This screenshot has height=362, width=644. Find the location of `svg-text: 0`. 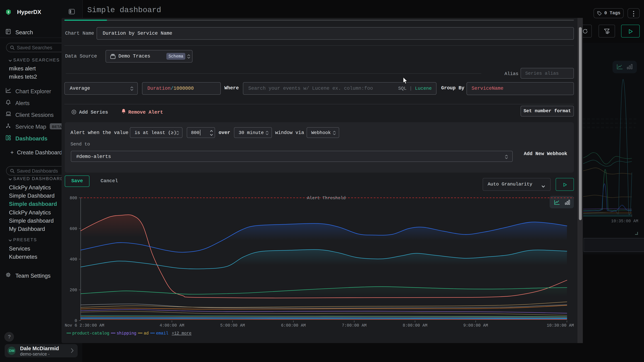

svg-text: 0 is located at coordinates (76, 321).